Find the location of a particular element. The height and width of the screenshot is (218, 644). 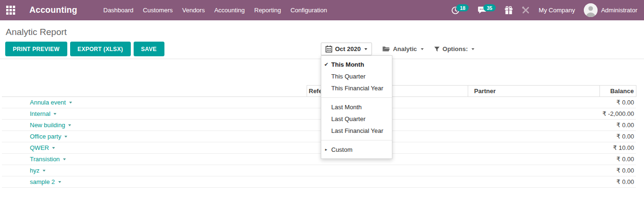

options-filter-button: Options: is located at coordinates (454, 49).